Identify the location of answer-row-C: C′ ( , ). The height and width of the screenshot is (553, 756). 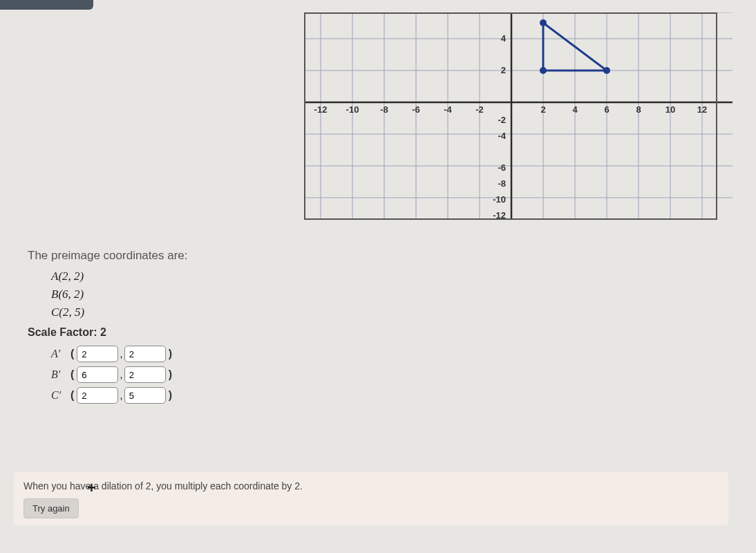
(350, 395).